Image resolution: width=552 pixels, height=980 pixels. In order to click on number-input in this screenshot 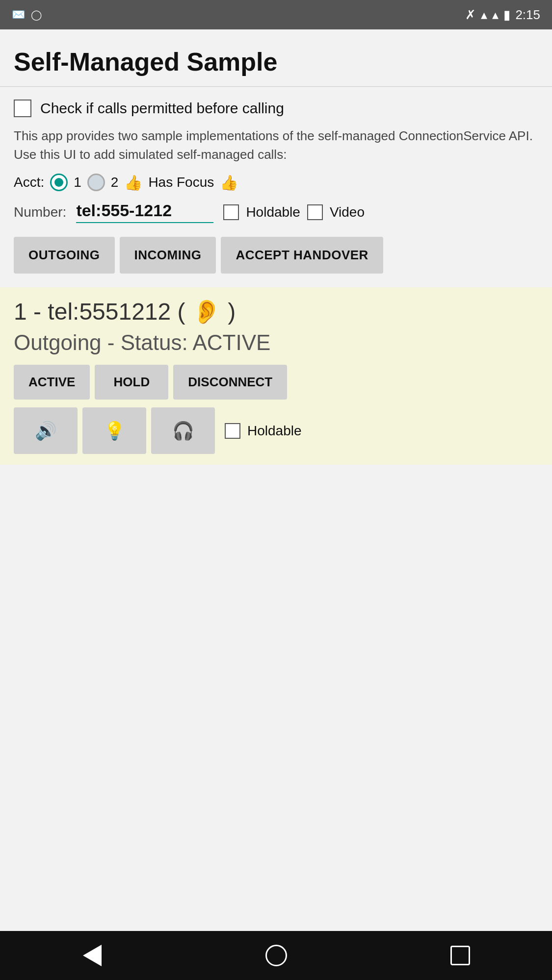, I will do `click(145, 212)`.